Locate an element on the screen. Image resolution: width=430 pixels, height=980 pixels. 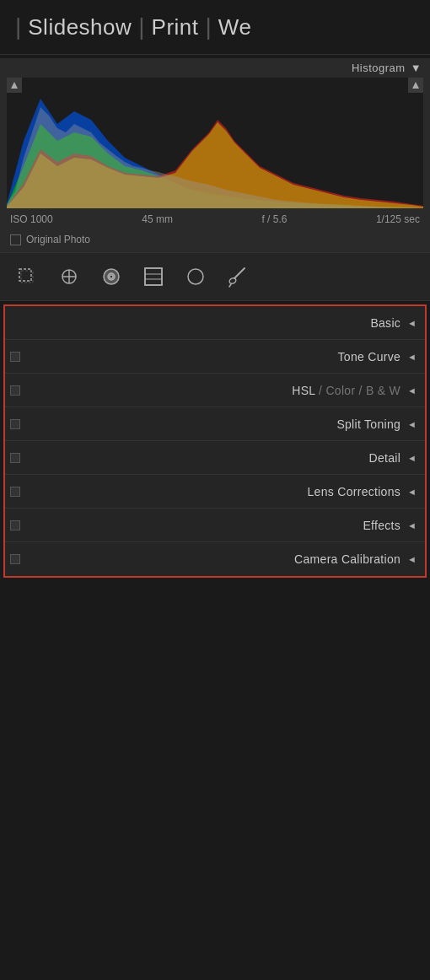
panel-detail-label: Detail is located at coordinates (385, 458).